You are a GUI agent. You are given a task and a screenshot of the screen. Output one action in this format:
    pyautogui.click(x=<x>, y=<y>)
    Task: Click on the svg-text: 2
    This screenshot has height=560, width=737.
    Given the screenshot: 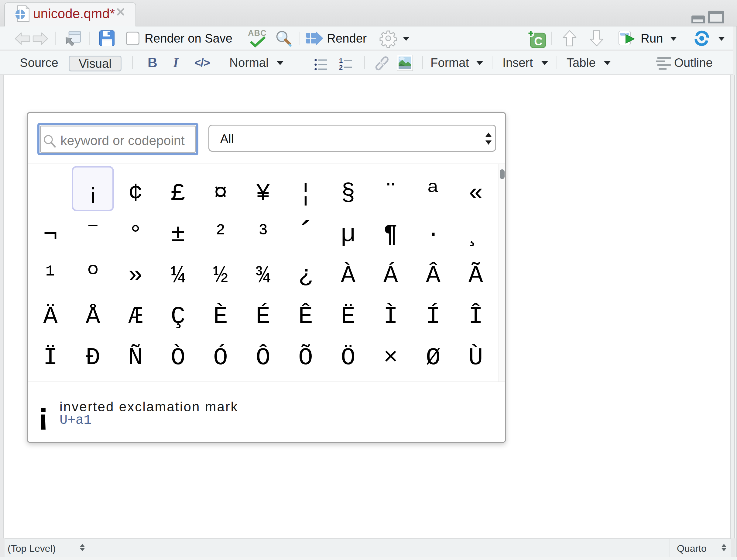 What is the action you would take?
    pyautogui.click(x=341, y=67)
    